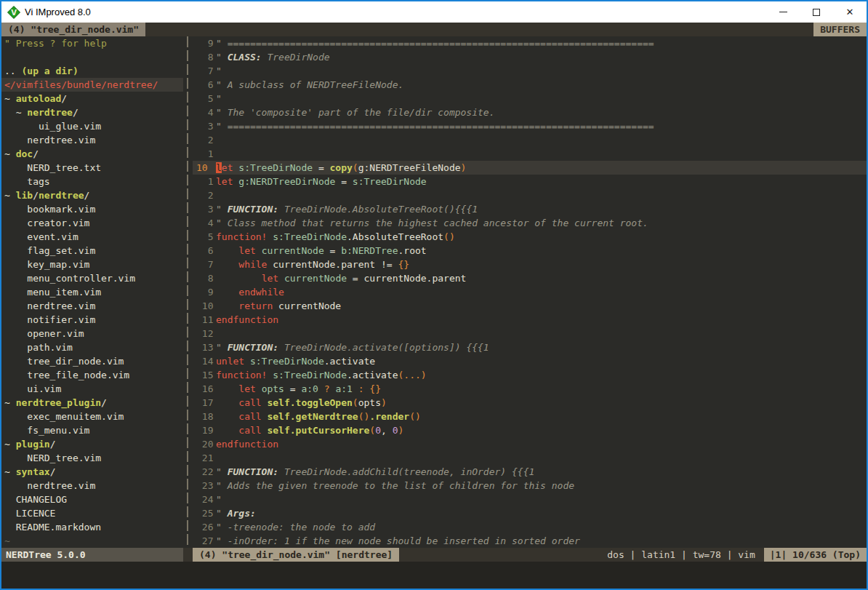 The height and width of the screenshot is (590, 868). Describe the element at coordinates (529, 44) in the screenshot. I see `code-line: 9 " ====================================…` at that location.